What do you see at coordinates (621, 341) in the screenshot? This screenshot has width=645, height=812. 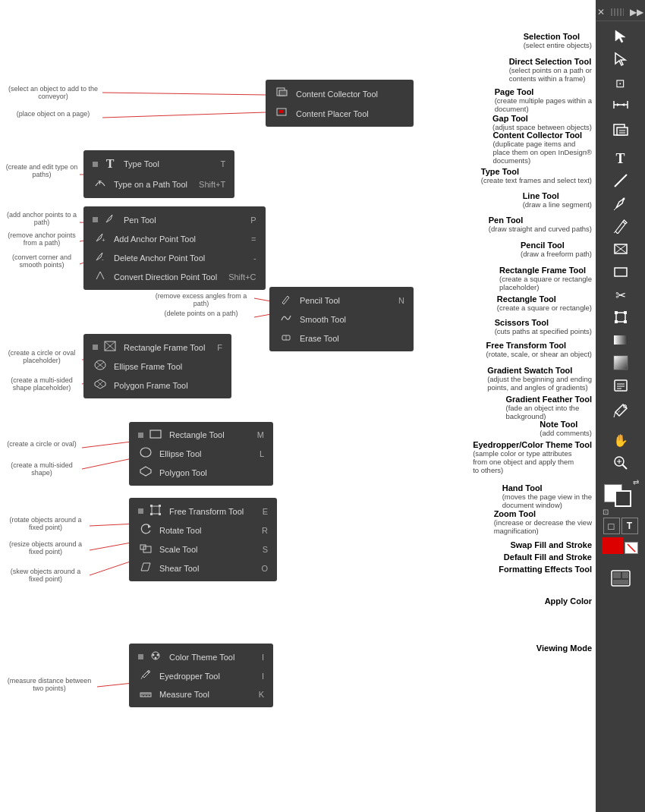 I see `gradient-swatch-tool-btn` at bounding box center [621, 341].